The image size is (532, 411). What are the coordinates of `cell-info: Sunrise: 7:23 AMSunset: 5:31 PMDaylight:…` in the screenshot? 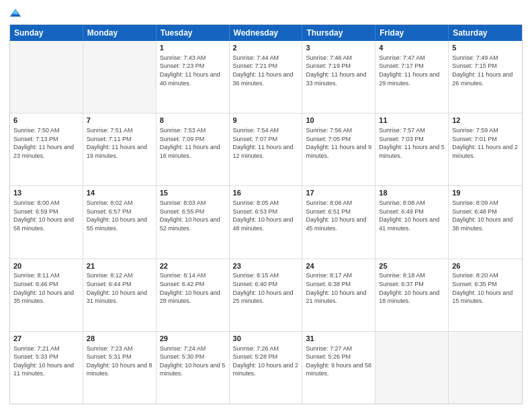 It's located at (120, 361).